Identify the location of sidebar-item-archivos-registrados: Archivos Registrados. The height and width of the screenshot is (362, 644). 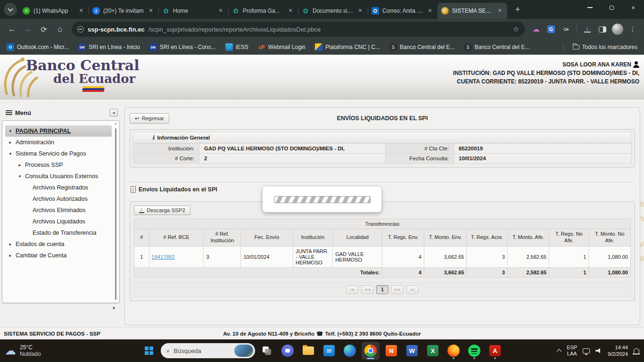
(58, 188).